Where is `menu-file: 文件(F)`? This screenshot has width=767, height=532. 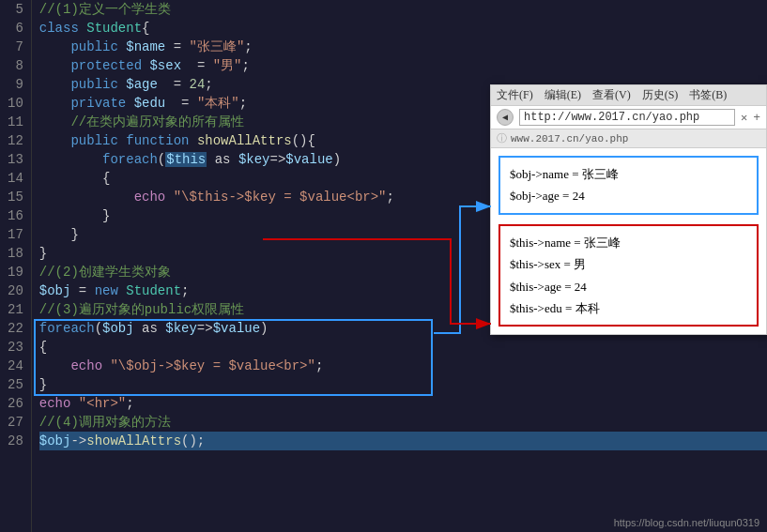
menu-file: 文件(F) is located at coordinates (514, 96).